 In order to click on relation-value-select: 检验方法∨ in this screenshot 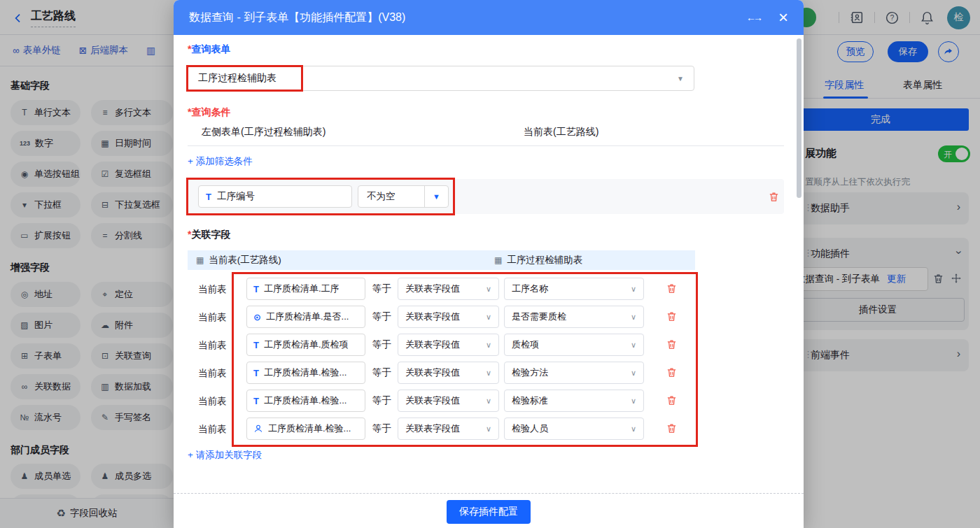, I will do `click(574, 373)`.